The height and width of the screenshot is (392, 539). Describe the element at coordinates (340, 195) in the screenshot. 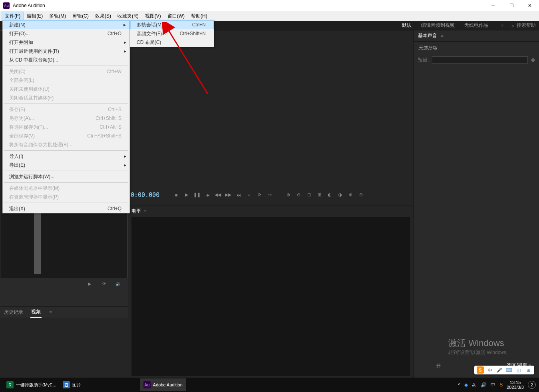

I see `zoom-out-point-icon: ◑` at that location.